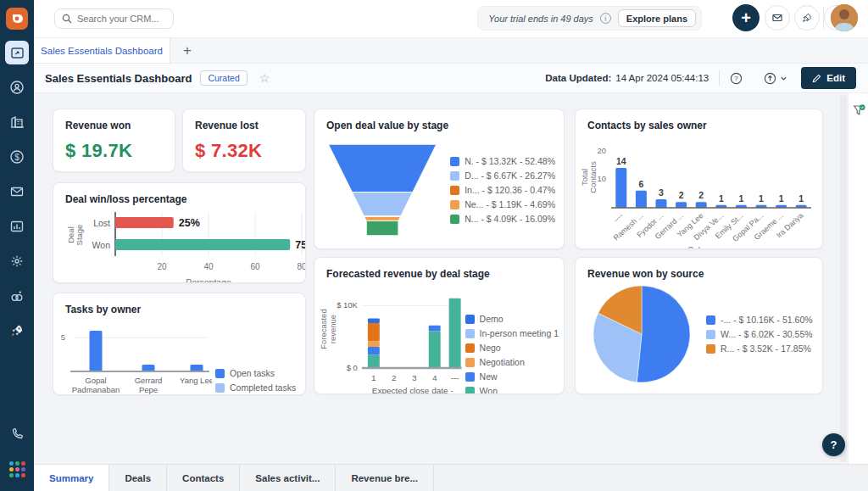 This screenshot has height=491, width=868. Describe the element at coordinates (593, 177) in the screenshot. I see `svg-text: Contacts` at that location.